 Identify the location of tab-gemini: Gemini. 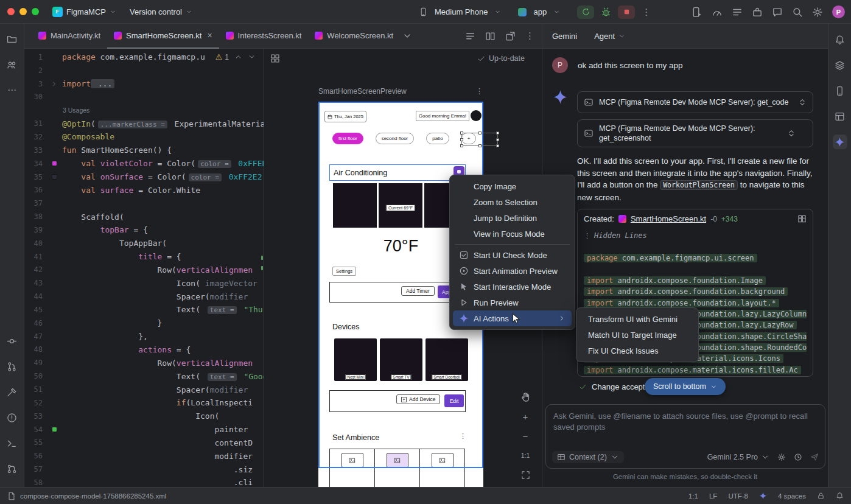
(565, 37).